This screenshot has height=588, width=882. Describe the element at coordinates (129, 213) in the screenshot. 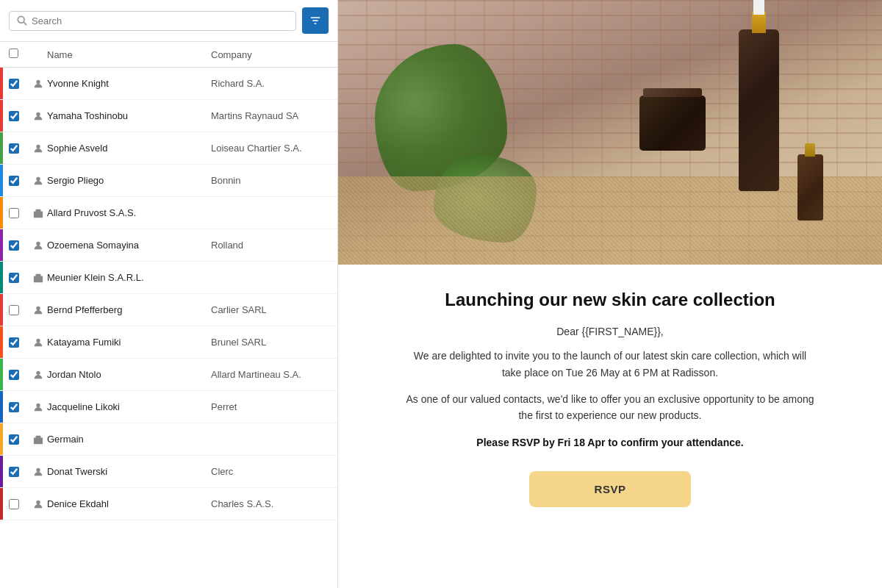

I see `contact-name: Allard Pruvost S.A.S.` at that location.